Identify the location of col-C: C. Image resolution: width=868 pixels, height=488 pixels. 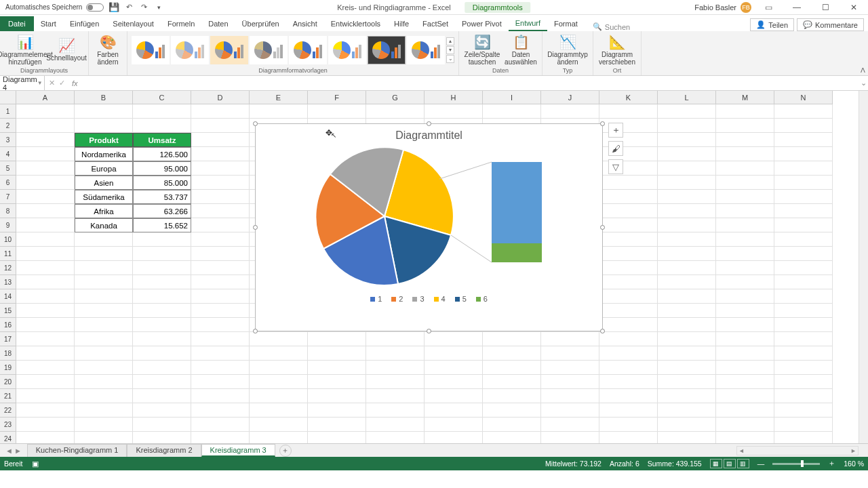
(162, 98).